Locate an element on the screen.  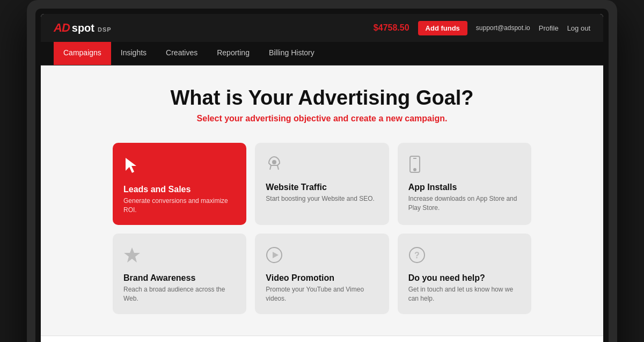
header-right: $4758.50 Add funds support@adspot.io Pro… is located at coordinates (482, 28).